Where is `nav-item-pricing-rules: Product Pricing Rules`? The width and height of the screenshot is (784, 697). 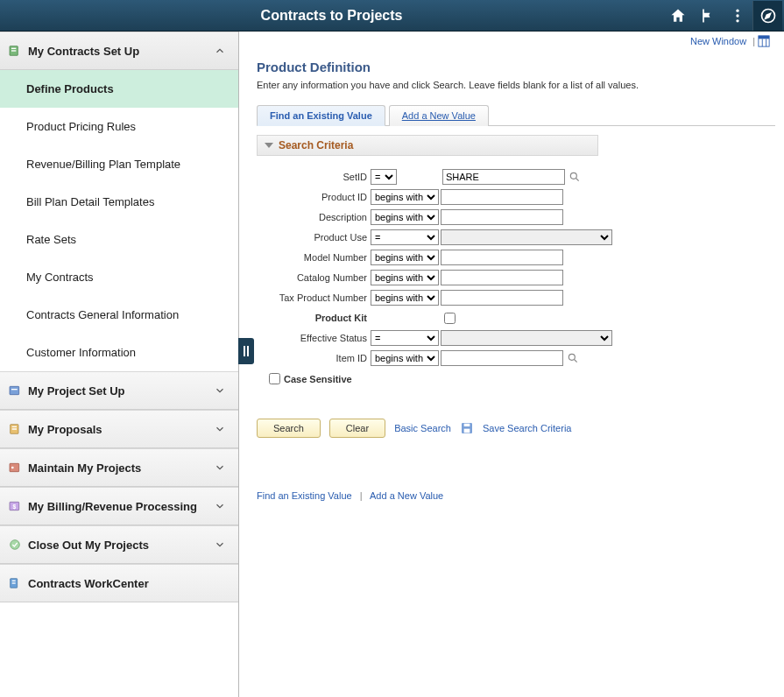
nav-item-pricing-rules: Product Pricing Rules is located at coordinates (119, 126).